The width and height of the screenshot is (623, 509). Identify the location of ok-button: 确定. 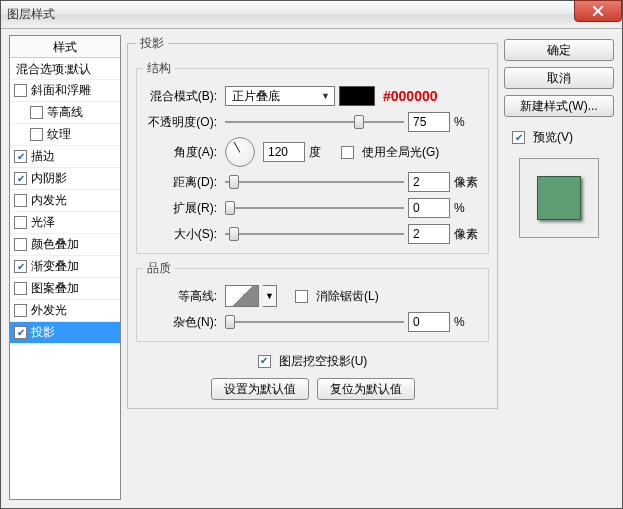
(559, 50).